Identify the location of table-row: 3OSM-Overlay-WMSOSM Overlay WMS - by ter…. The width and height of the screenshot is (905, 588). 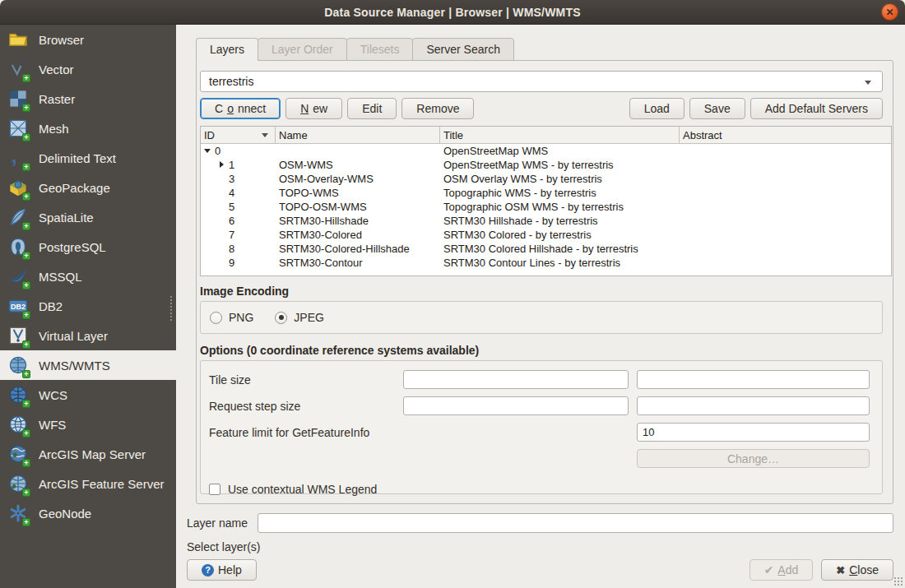
(546, 179).